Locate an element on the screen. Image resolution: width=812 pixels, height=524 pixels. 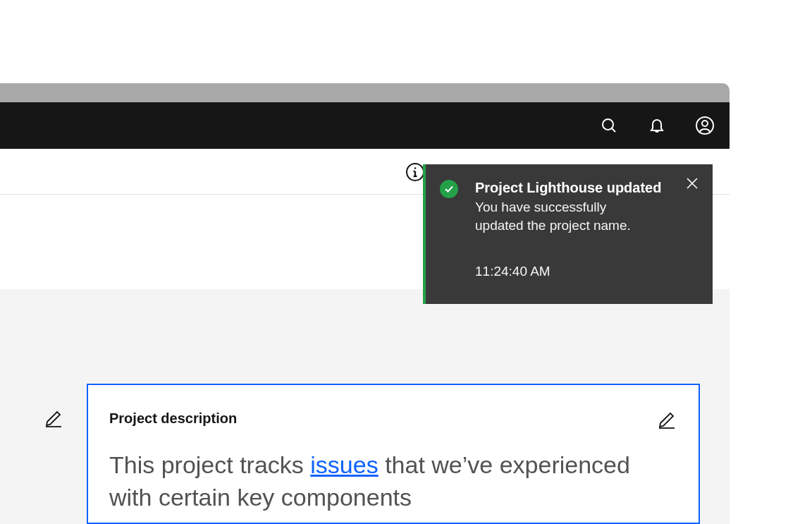
top-navbar is located at coordinates (365, 126).